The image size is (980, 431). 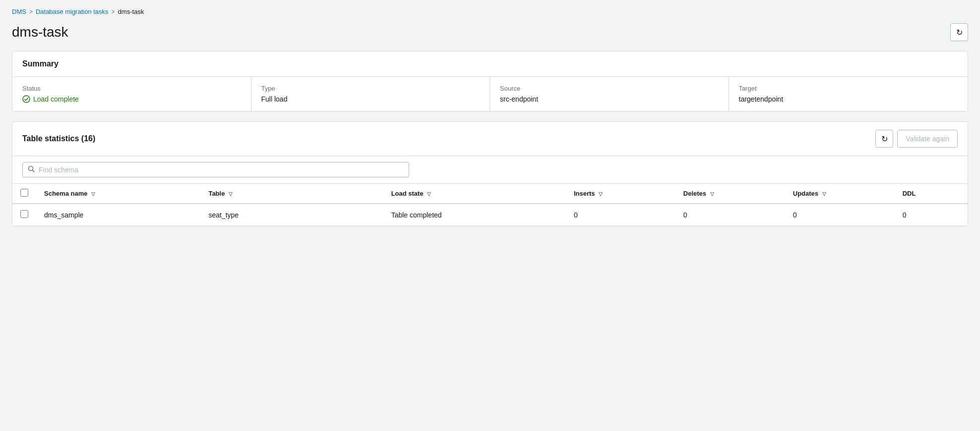 What do you see at coordinates (490, 215) in the screenshot?
I see `table-row: dms_sampleseat_typeTable completed0000` at bounding box center [490, 215].